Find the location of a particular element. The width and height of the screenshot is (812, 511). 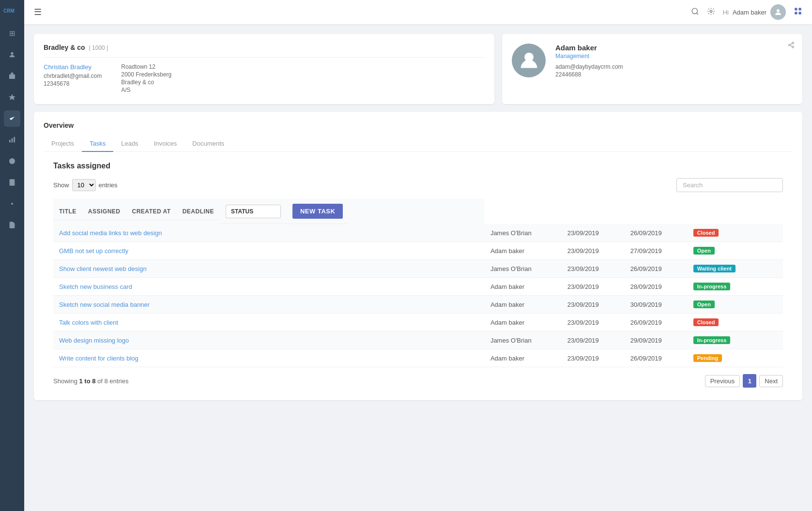

contacts-icon is located at coordinates (12, 55).